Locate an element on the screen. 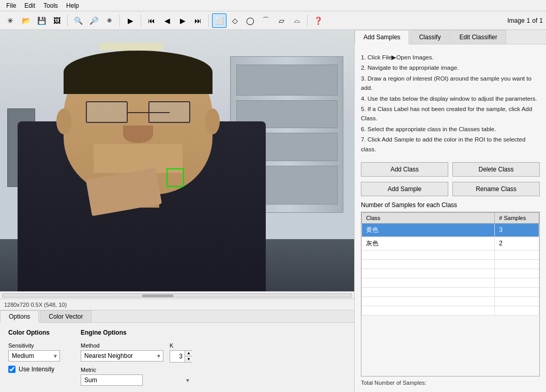 The image size is (546, 392). engine-row: Method Nearest Neighbor SVM KNN ▼ is located at coordinates (136, 352).